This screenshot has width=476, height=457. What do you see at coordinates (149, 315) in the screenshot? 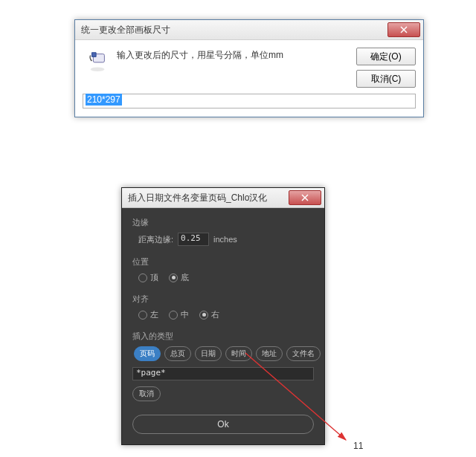
I see `radio-align-left: 左` at bounding box center [149, 315].